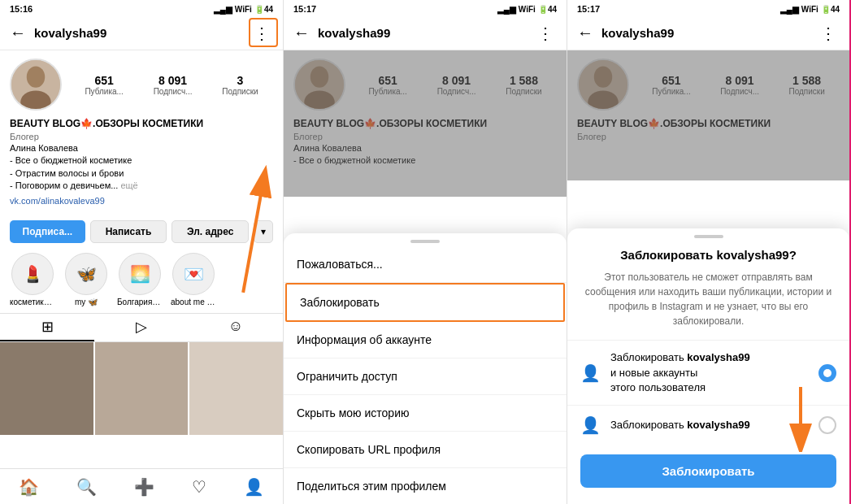 The image size is (851, 504). What do you see at coordinates (142, 33) in the screenshot?
I see `nav-username-1: kovalysha99` at bounding box center [142, 33].